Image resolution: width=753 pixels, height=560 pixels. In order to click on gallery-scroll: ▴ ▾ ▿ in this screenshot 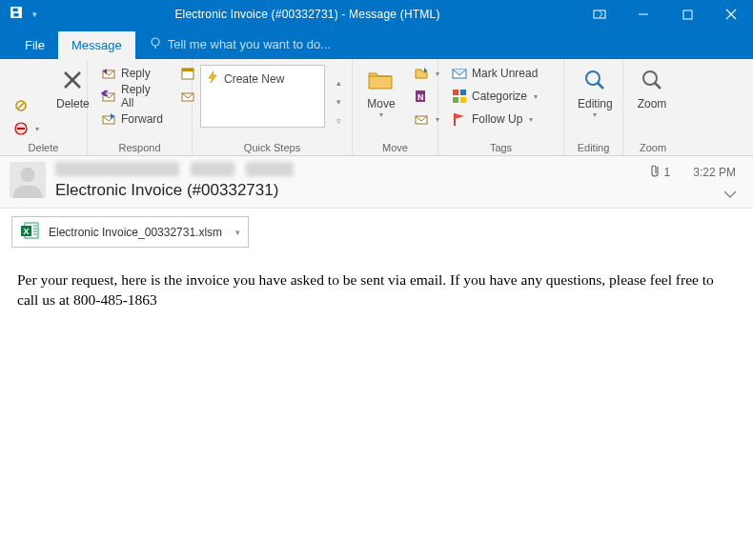, I will do `click(338, 102)`.